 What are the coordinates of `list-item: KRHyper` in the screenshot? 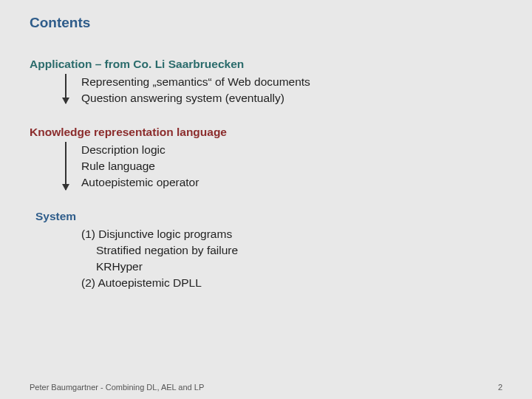 It's located at (299, 267).